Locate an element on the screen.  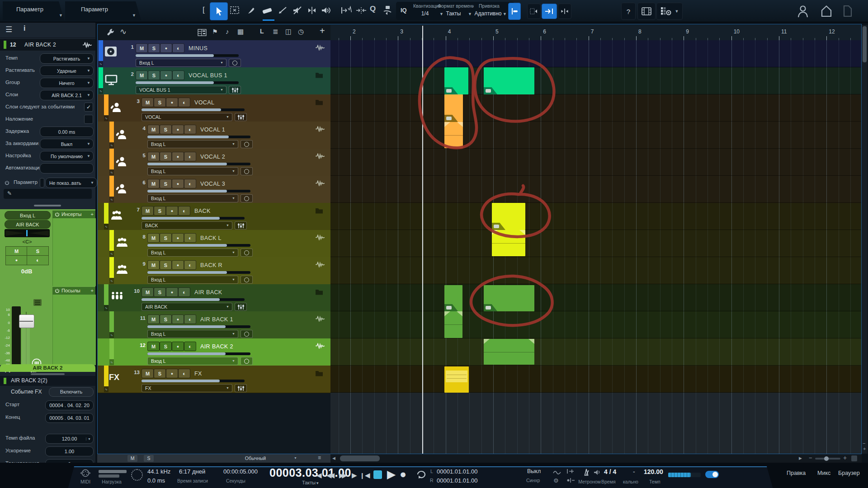
param-dropdown-left: Параметр ▼ is located at coordinates (33, 11).